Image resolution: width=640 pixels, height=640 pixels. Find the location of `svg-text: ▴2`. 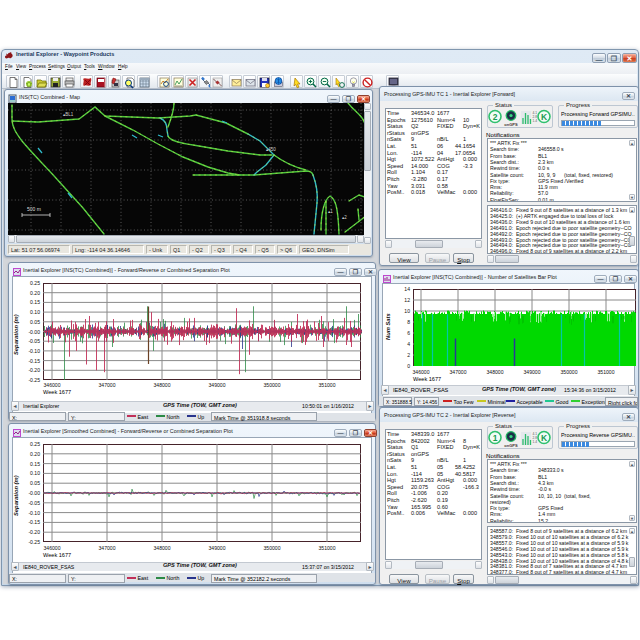

svg-text: ▴2 is located at coordinates (344, 218).